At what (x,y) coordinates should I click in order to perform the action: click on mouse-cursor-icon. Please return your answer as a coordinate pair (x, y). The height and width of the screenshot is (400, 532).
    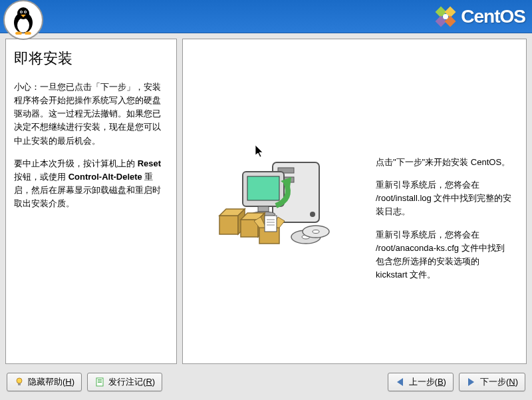
    Looking at the image, I should click on (260, 152).